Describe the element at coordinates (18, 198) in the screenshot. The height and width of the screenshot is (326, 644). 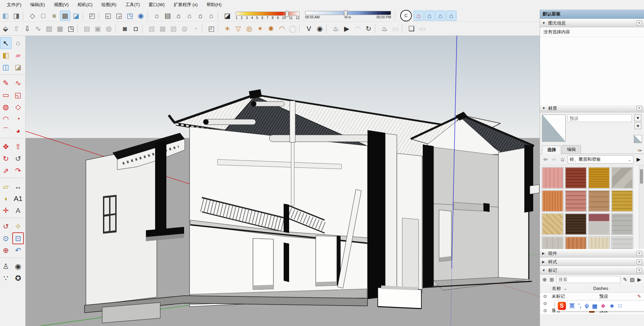
I see `text-tool: A1` at that location.